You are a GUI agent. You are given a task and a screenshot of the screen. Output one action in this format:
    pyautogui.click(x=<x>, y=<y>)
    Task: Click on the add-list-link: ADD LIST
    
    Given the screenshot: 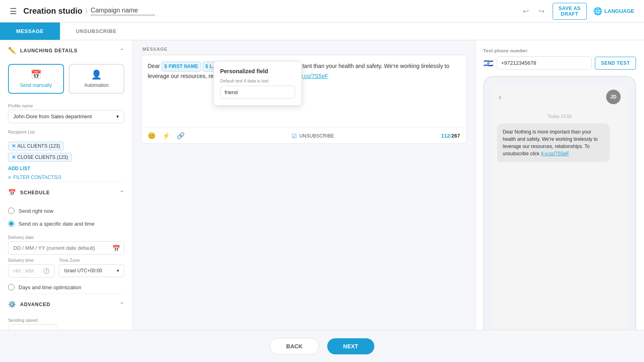 What is the action you would take?
    pyautogui.click(x=66, y=169)
    